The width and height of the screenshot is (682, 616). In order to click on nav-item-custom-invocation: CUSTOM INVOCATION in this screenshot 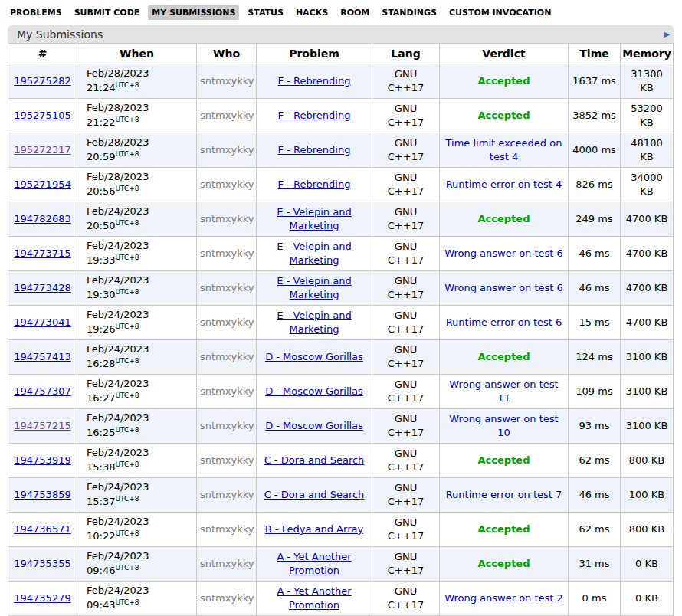, I will do `click(500, 12)`.